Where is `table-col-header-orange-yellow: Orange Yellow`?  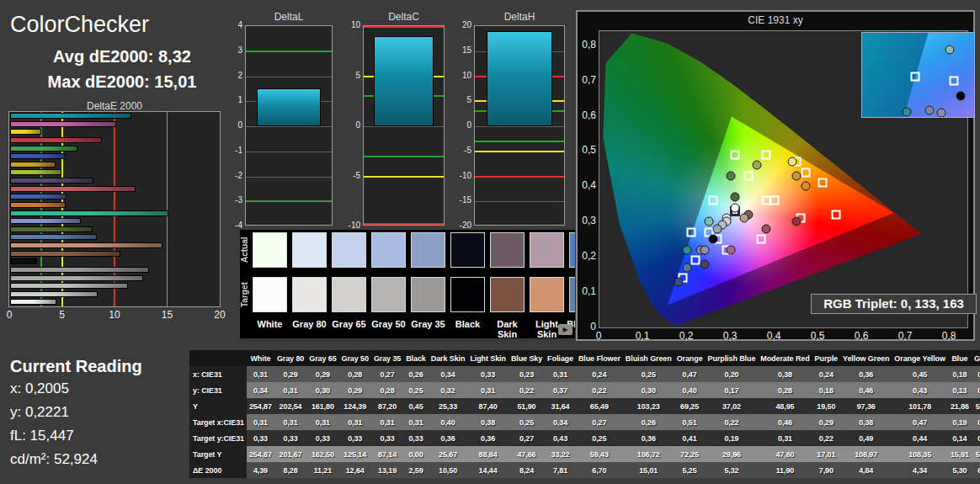 table-col-header-orange-yellow: Orange Yellow is located at coordinates (919, 359).